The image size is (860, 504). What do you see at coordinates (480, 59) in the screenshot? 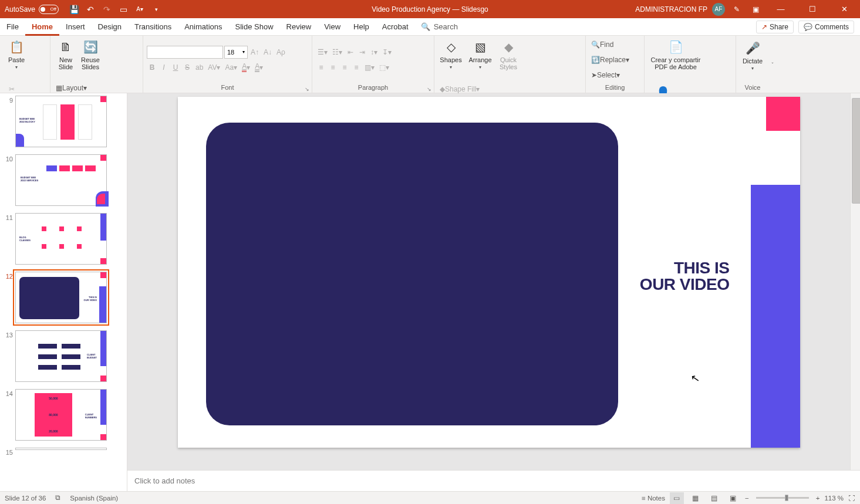
I see `arrange-button: ▧ Arrange▾` at bounding box center [480, 59].